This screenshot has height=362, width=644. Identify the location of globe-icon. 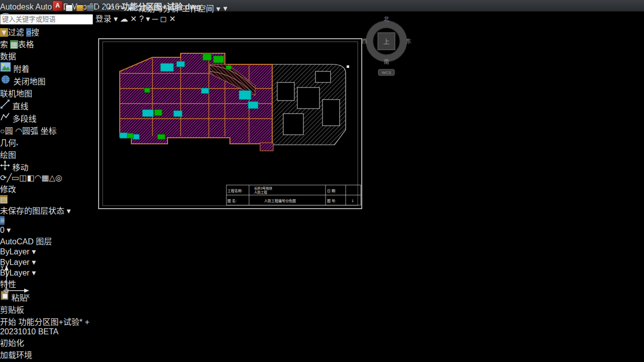
(6, 79).